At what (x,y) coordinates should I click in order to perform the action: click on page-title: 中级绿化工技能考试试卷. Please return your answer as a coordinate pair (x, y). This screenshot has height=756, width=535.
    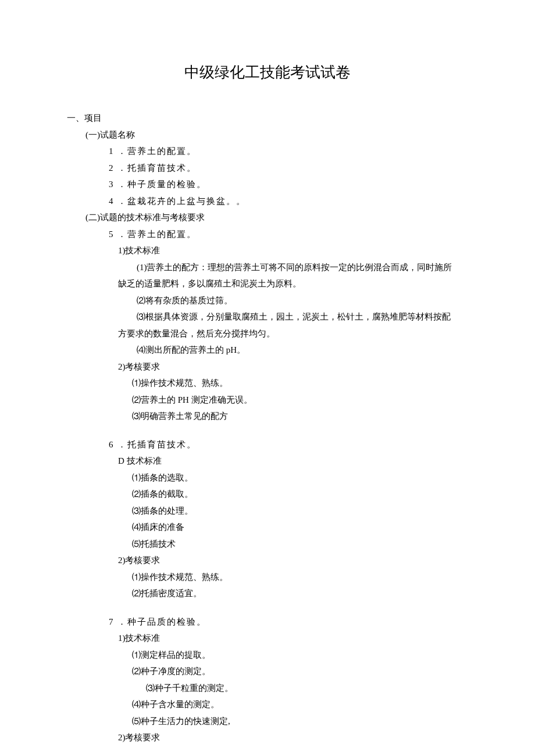
    Looking at the image, I should click on (268, 72).